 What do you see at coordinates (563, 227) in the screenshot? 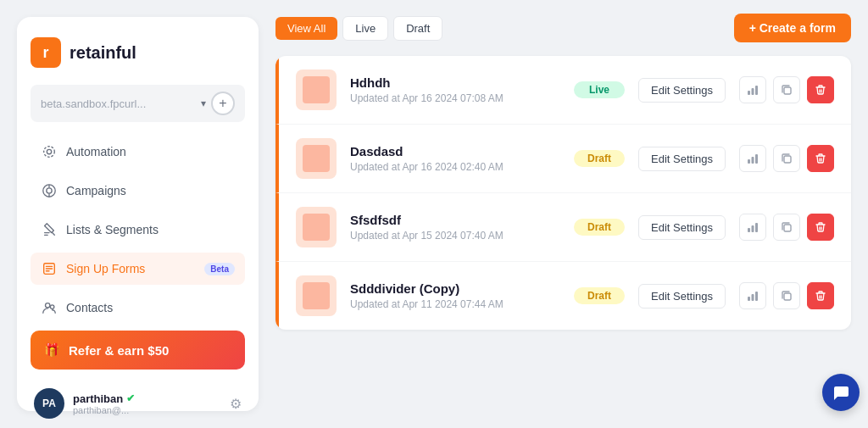
I see `table-row: Sfsdfsdf Updated at Apr 15 2024 07:40 AM…` at bounding box center [563, 227].